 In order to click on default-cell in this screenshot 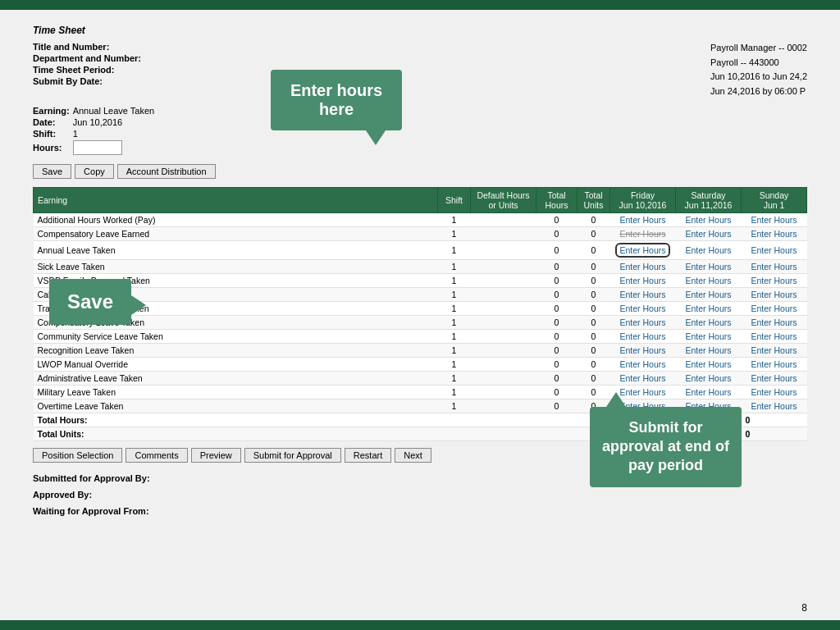, I will do `click(504, 379)`.